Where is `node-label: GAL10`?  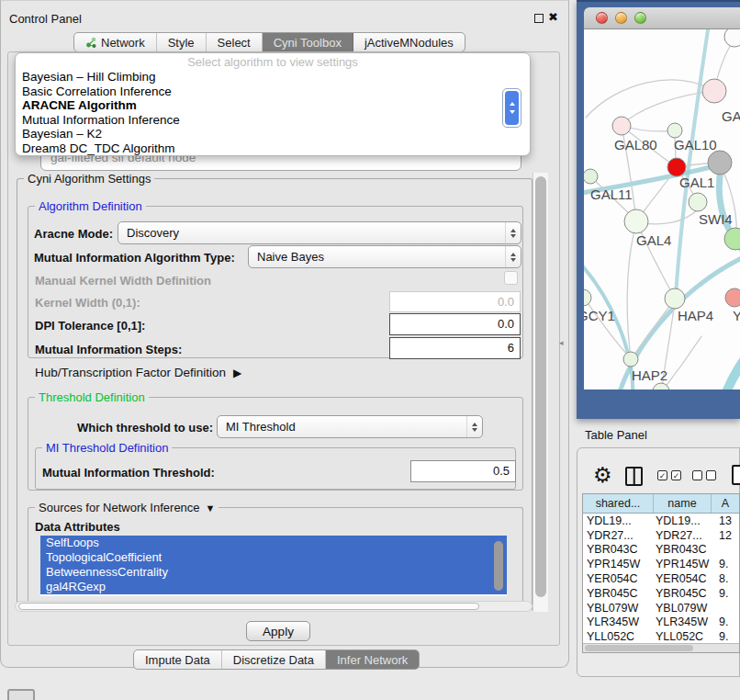
node-label: GAL10 is located at coordinates (696, 145).